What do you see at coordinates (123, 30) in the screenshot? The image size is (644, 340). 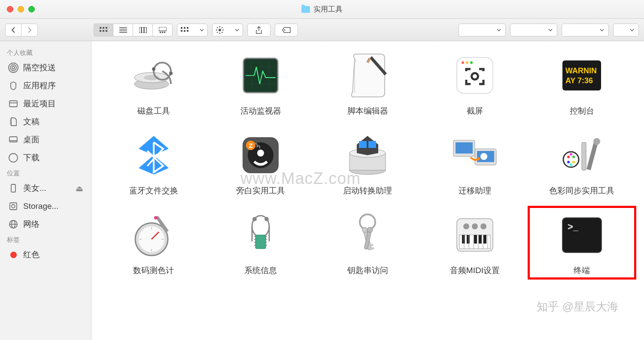 I see `list-view-button` at bounding box center [123, 30].